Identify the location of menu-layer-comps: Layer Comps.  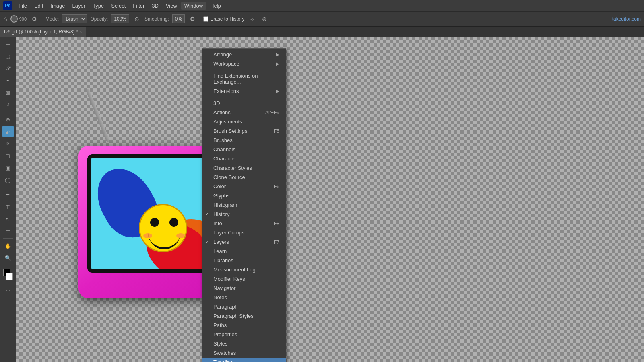
(244, 232).